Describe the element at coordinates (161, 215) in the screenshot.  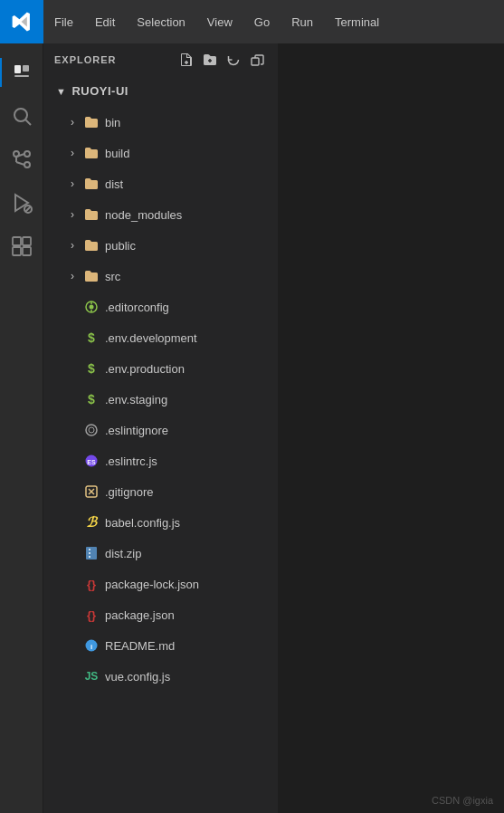
I see `list-item: › node_modules` at that location.